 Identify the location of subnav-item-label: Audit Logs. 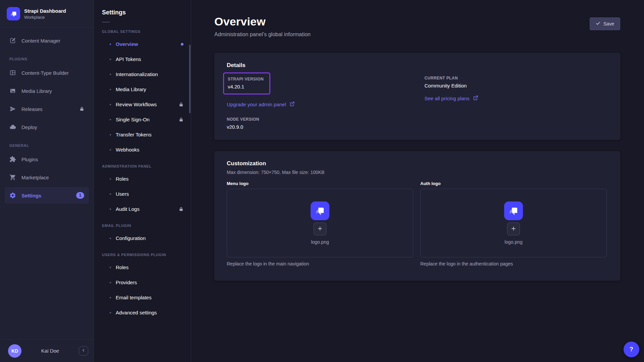
(127, 209).